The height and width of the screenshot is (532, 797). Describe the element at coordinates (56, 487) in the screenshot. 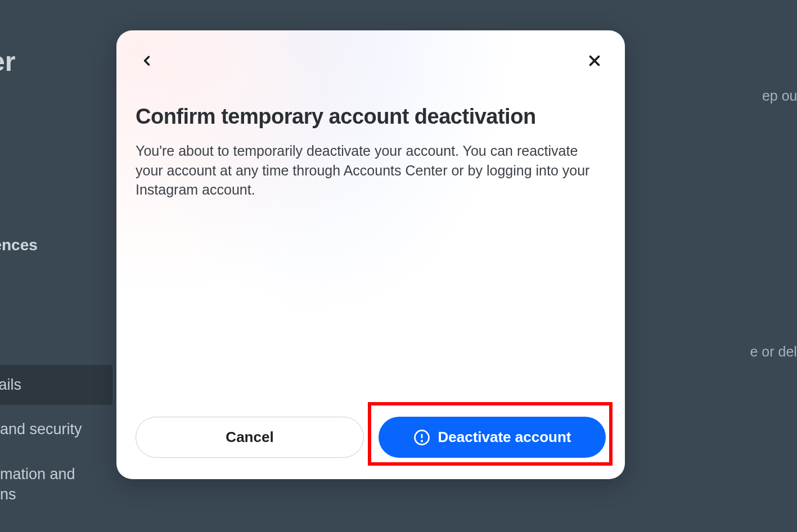

I see `sidebar-item-info: mation and ns` at that location.